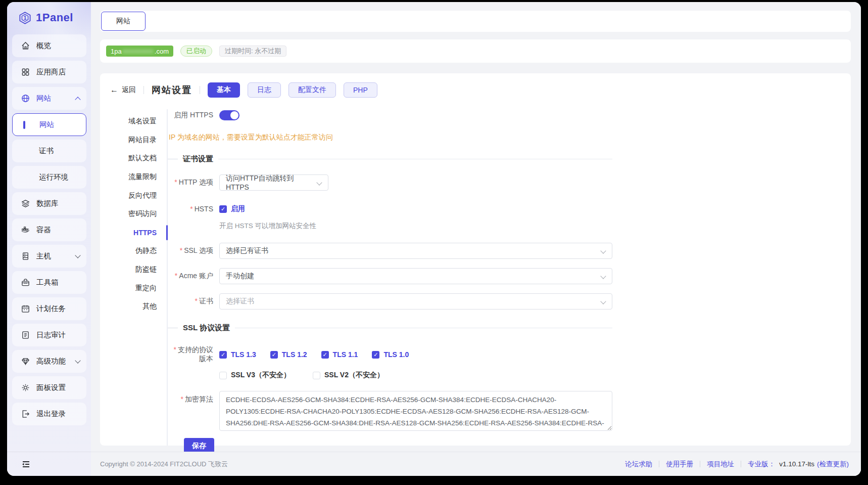 Image resolution: width=868 pixels, height=485 pixels. What do you see at coordinates (223, 375) in the screenshot?
I see `sslv3-checkbox` at bounding box center [223, 375].